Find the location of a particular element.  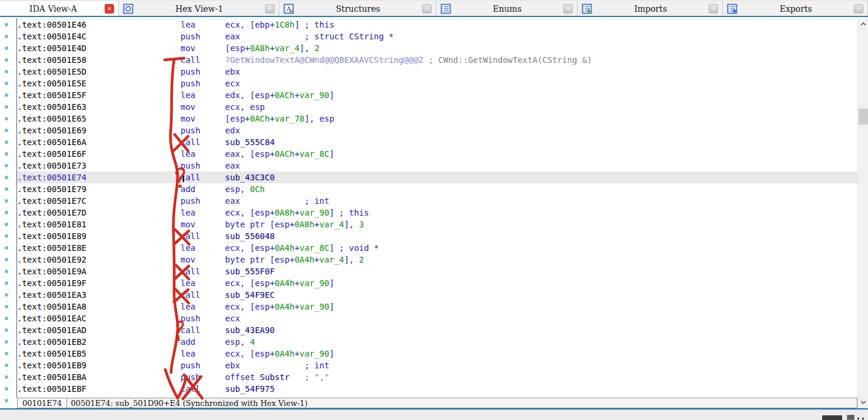

code-segment: eax is located at coordinates (233, 201).